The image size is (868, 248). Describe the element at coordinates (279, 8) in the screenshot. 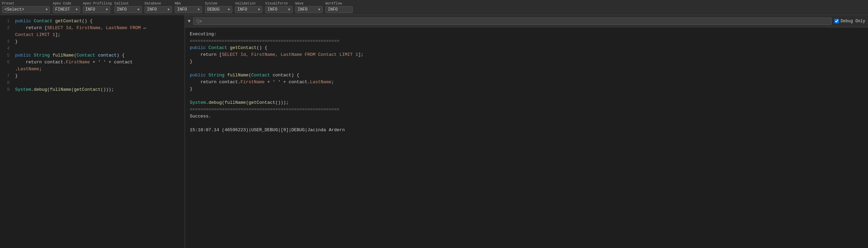

I see `visualforce-group: Visualforce INFO ▼` at that location.